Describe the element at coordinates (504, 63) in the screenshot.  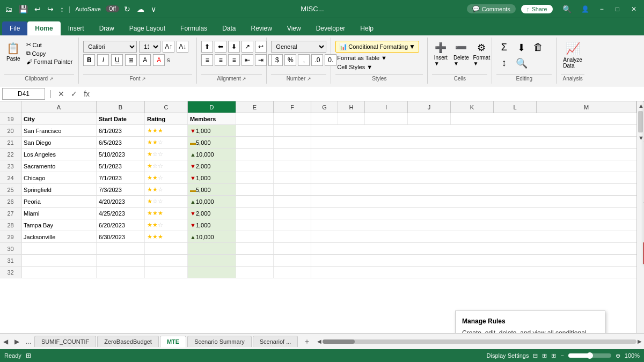
I see `sort-filter-button: ↕` at that location.